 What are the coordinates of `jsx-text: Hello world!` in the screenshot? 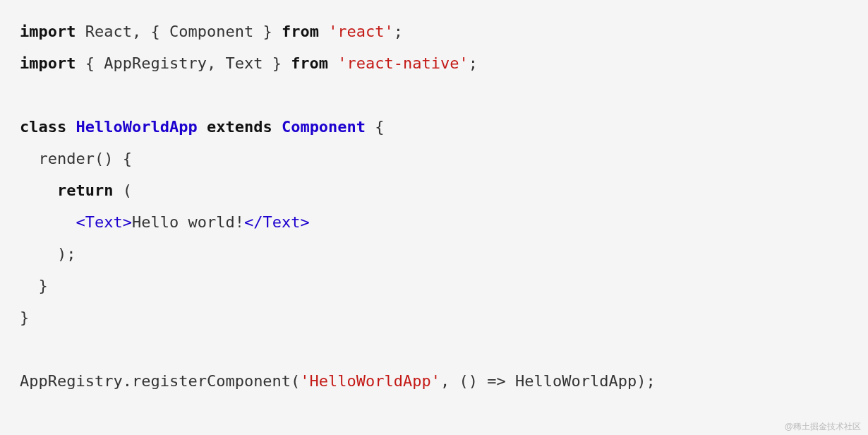 It's located at (188, 222).